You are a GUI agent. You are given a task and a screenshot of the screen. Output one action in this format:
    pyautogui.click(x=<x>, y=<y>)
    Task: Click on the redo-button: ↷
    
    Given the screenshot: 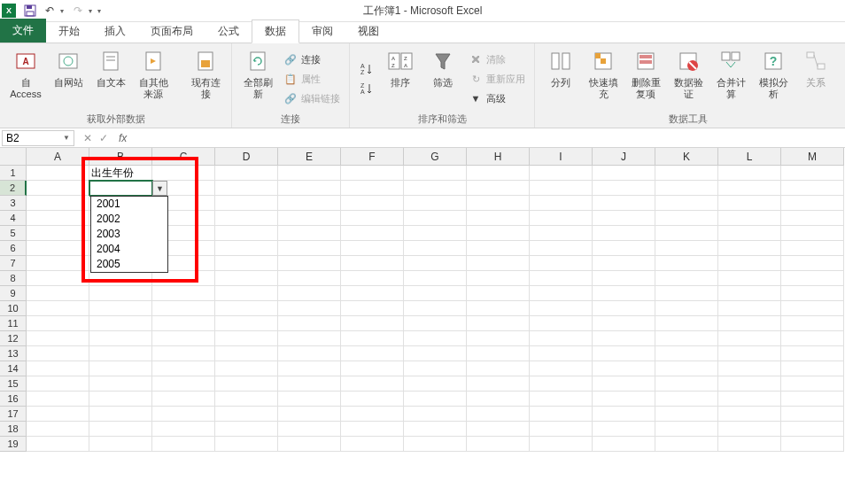 What is the action you would take?
    pyautogui.click(x=78, y=11)
    